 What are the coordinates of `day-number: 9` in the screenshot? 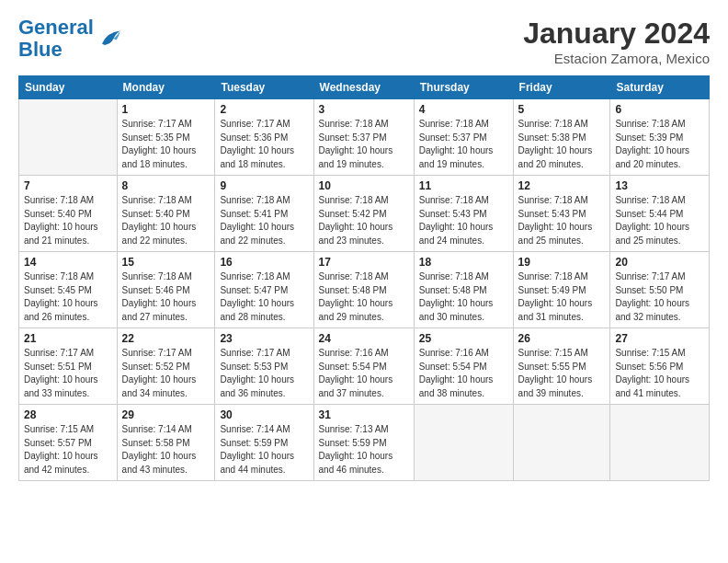 It's located at (264, 186).